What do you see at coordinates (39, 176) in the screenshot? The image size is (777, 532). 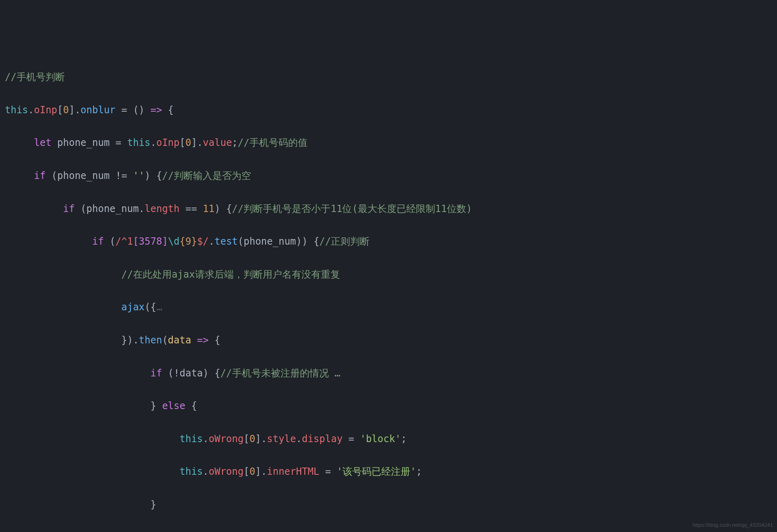 I see `kw-if: if` at bounding box center [39, 176].